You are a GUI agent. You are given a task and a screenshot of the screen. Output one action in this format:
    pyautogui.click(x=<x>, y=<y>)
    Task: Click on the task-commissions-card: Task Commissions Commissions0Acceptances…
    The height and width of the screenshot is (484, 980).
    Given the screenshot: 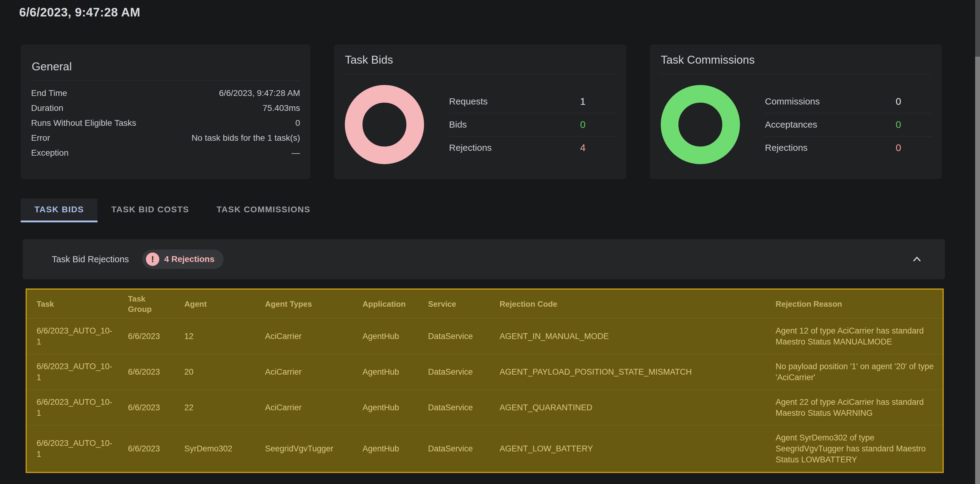 What is the action you would take?
    pyautogui.click(x=796, y=112)
    